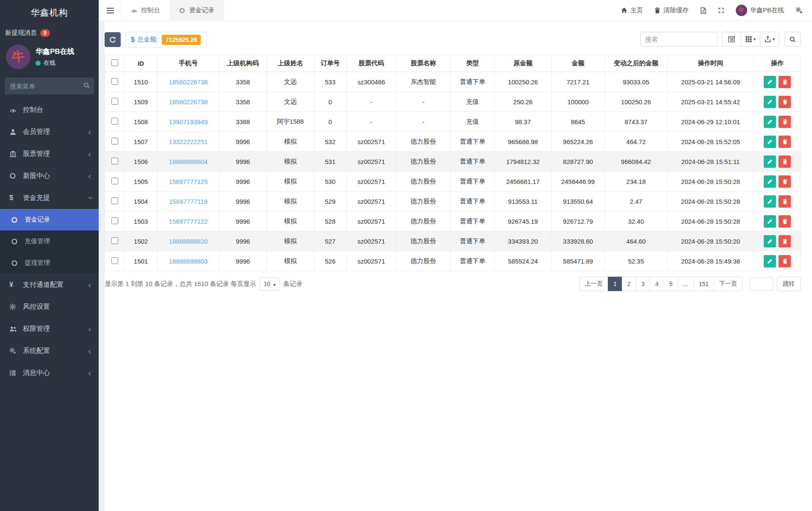 The width and height of the screenshot is (812, 511). I want to click on page-2: 2, so click(629, 284).